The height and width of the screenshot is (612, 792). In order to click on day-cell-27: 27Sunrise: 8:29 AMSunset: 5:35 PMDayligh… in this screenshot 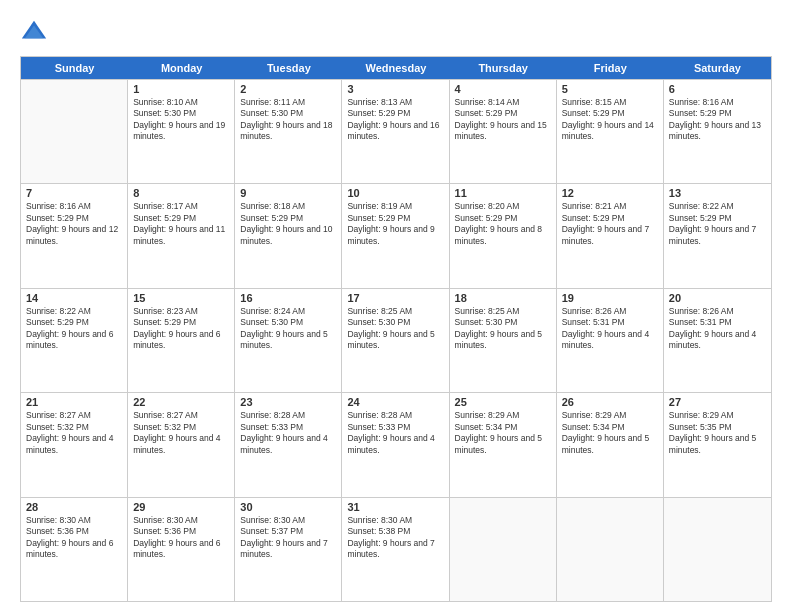, I will do `click(718, 444)`.